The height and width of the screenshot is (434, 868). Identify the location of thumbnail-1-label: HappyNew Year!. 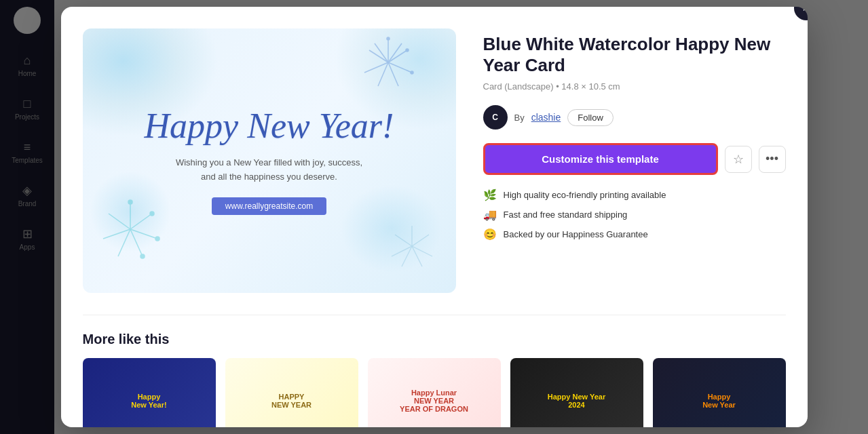
(149, 401).